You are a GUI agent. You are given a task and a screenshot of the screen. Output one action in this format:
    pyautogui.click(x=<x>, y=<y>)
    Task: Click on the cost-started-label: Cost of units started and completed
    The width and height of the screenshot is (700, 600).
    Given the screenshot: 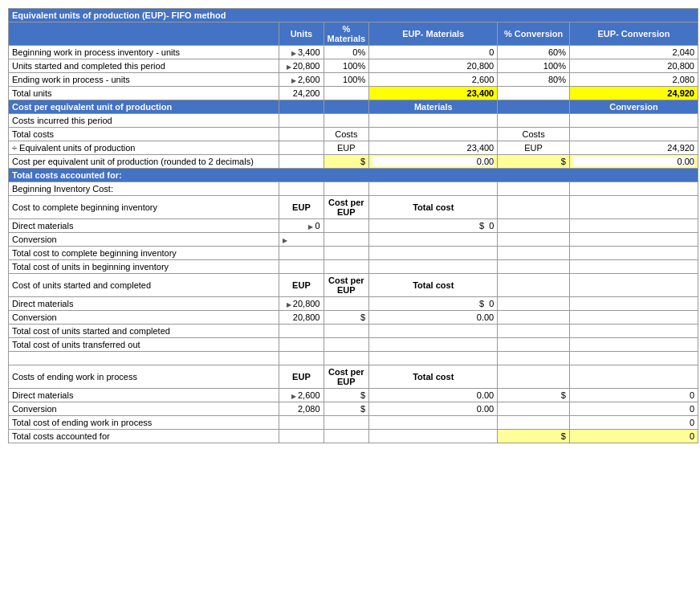 What is the action you would take?
    pyautogui.click(x=144, y=286)
    